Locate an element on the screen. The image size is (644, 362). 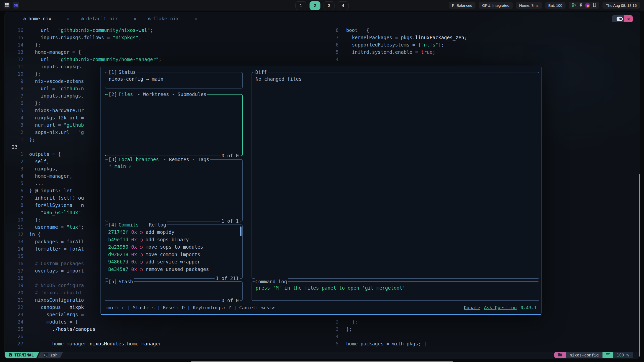
shell-segment: >_ zsh is located at coordinates (52, 355).